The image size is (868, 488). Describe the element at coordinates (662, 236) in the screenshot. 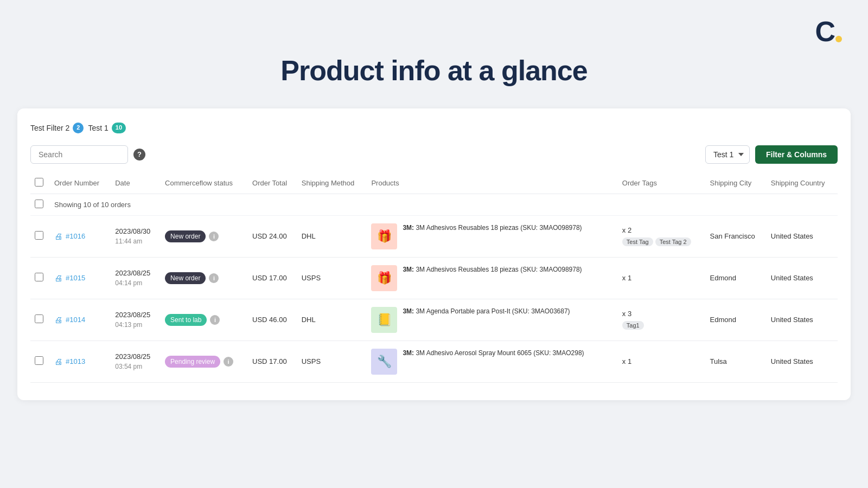

I see `order-tags-cell: x 2 Test TagTest Tag 2` at that location.